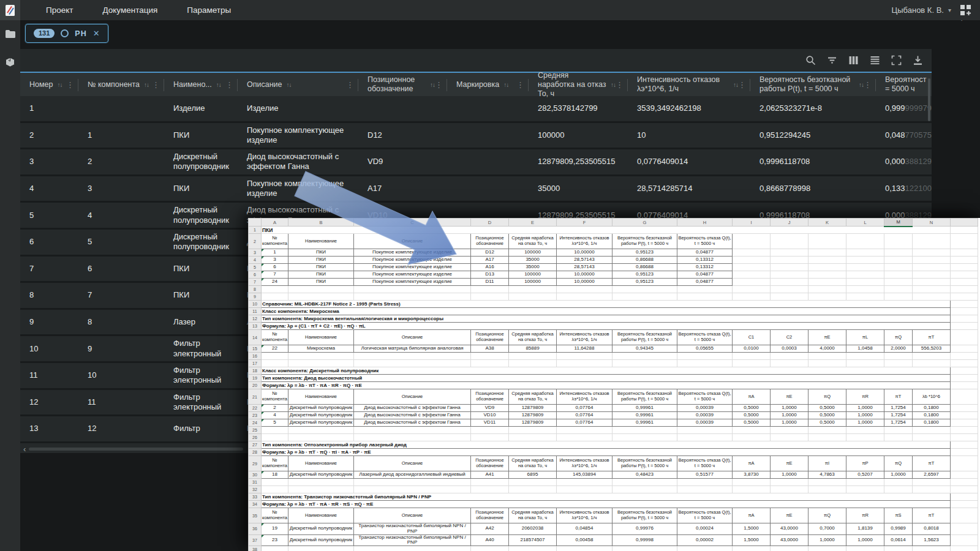 Image resolution: width=980 pixels, height=551 pixels. I want to click on sheet-cell: πT, so click(932, 338).